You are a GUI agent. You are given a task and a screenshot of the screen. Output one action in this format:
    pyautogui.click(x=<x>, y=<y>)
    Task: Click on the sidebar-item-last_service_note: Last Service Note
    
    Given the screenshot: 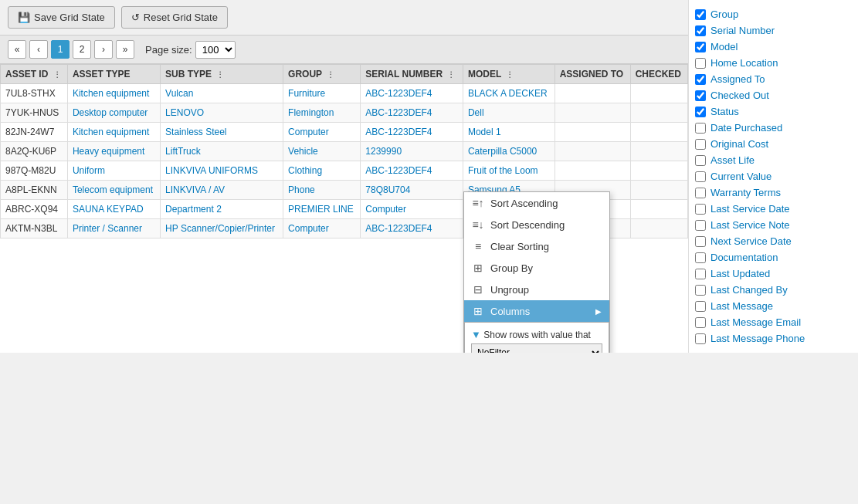 What is the action you would take?
    pyautogui.click(x=774, y=225)
    